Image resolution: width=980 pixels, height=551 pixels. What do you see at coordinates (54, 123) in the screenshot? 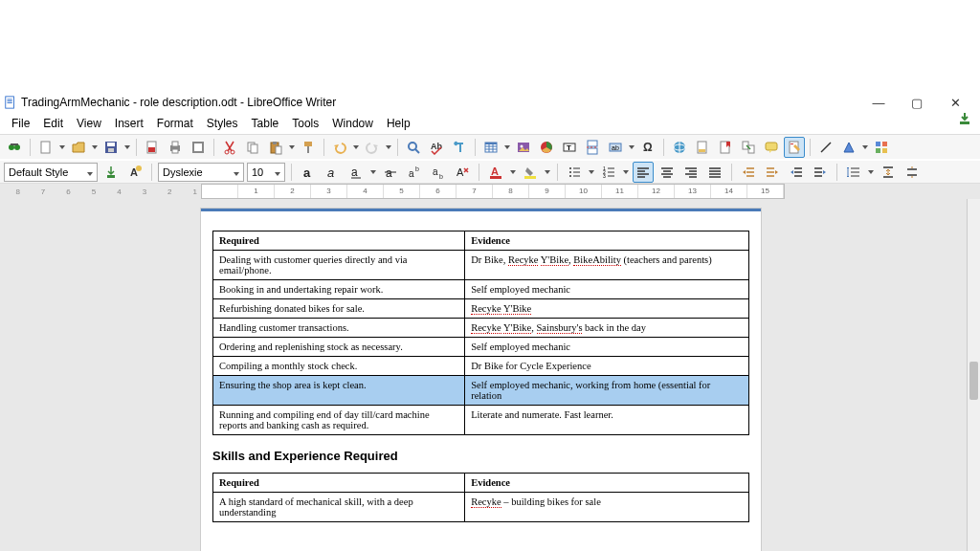
I see `menu-edit: Edit` at bounding box center [54, 123].